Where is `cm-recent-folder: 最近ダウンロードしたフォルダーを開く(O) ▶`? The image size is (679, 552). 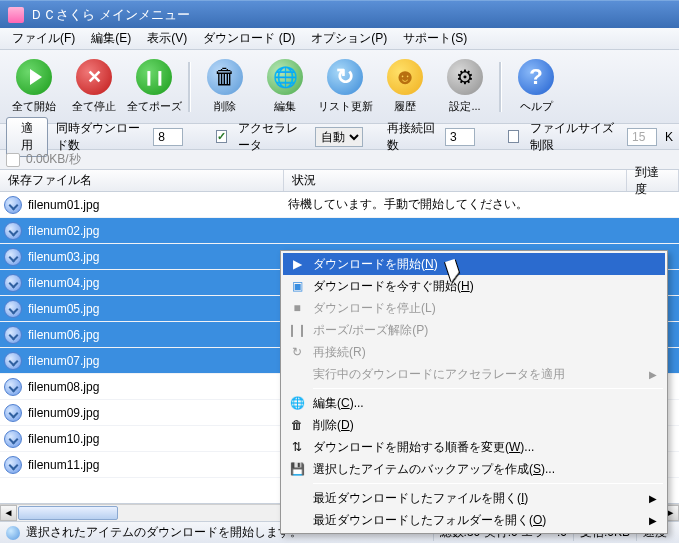
cm-recent-folder: 最近ダウンロードしたフォルダーを開く(O) ▶ is located at coordinates (474, 520).